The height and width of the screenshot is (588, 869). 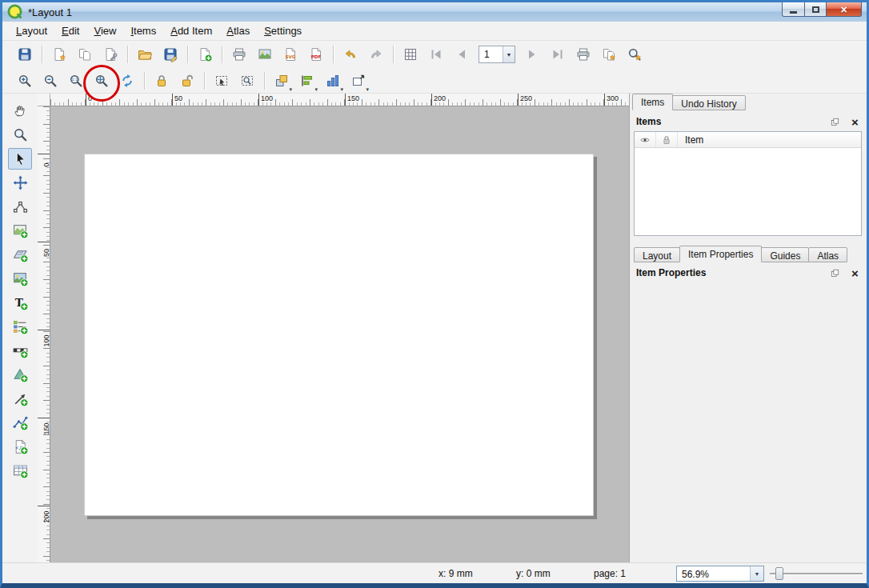 I want to click on lock-selected-items-button, so click(x=162, y=81).